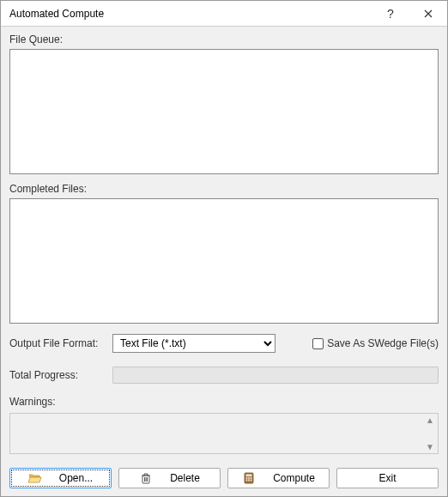 The width and height of the screenshot is (448, 497). Describe the element at coordinates (185, 478) in the screenshot. I see `delete-button-label: Delete` at that location.